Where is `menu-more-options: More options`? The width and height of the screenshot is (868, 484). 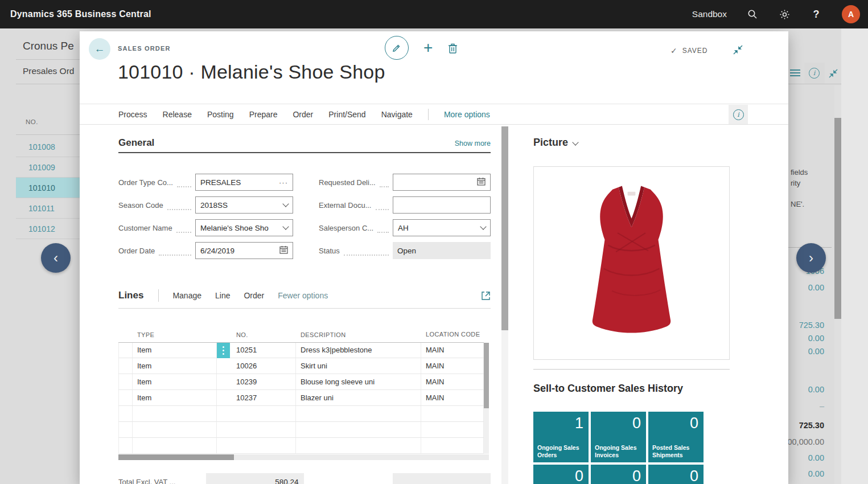 menu-more-options: More options is located at coordinates (467, 114).